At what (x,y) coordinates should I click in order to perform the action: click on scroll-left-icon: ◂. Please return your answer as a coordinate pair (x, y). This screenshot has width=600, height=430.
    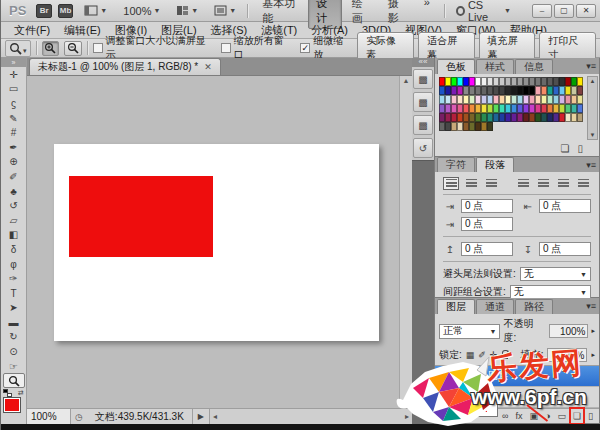
    Looking at the image, I should click on (215, 416).